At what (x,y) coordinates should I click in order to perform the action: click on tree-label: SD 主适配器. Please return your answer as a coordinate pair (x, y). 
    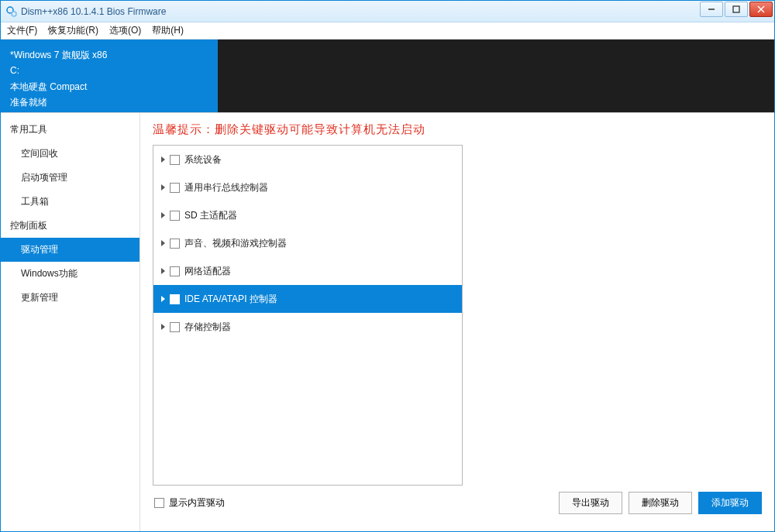
    Looking at the image, I should click on (211, 215).